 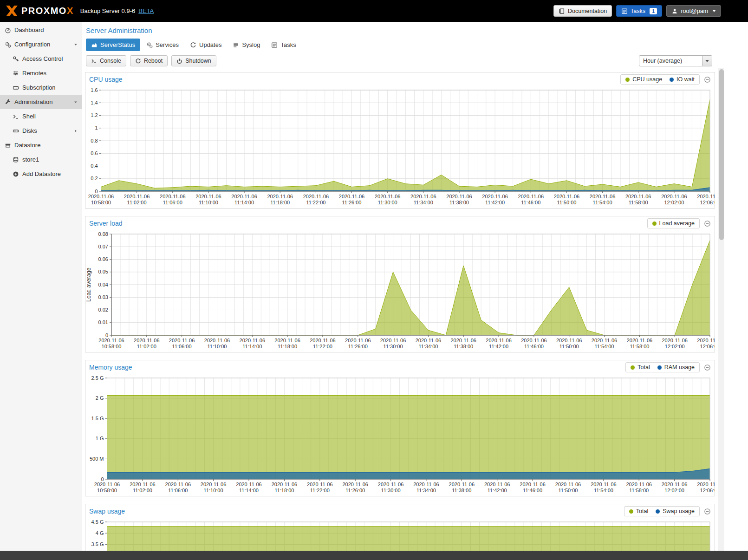 What do you see at coordinates (722, 155) in the screenshot?
I see `scrollbar-thumb` at bounding box center [722, 155].